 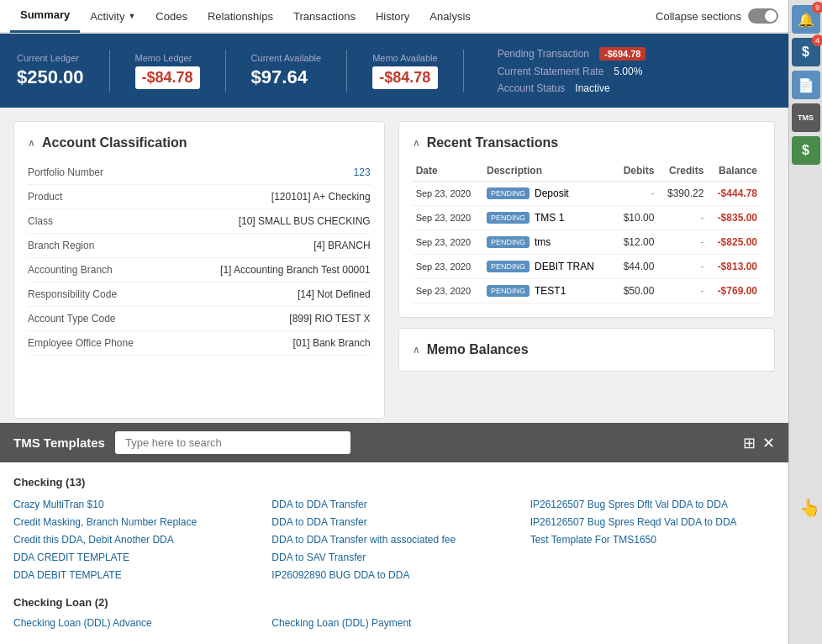 What do you see at coordinates (199, 343) in the screenshot?
I see `employee-office-row: Employee Office Phone [01] Bank Branch` at bounding box center [199, 343].